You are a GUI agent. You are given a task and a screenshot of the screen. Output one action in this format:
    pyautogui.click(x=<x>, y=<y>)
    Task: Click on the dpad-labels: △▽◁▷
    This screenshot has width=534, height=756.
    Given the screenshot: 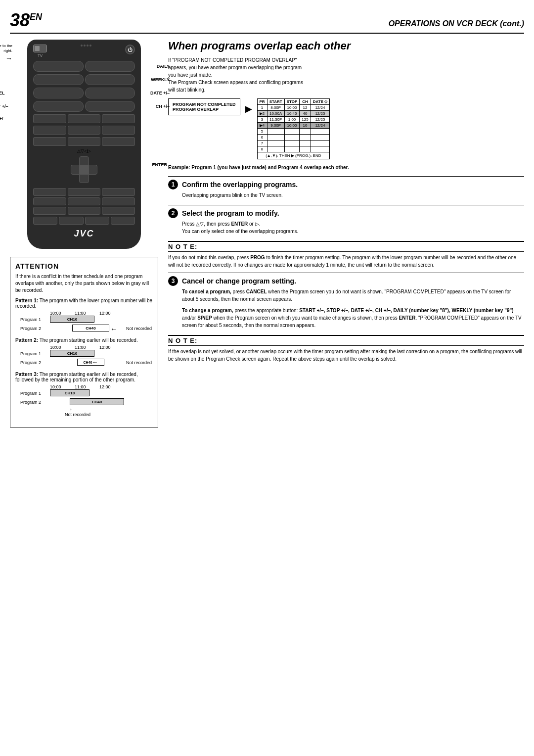 What is the action you would take?
    pyautogui.click(x=84, y=151)
    